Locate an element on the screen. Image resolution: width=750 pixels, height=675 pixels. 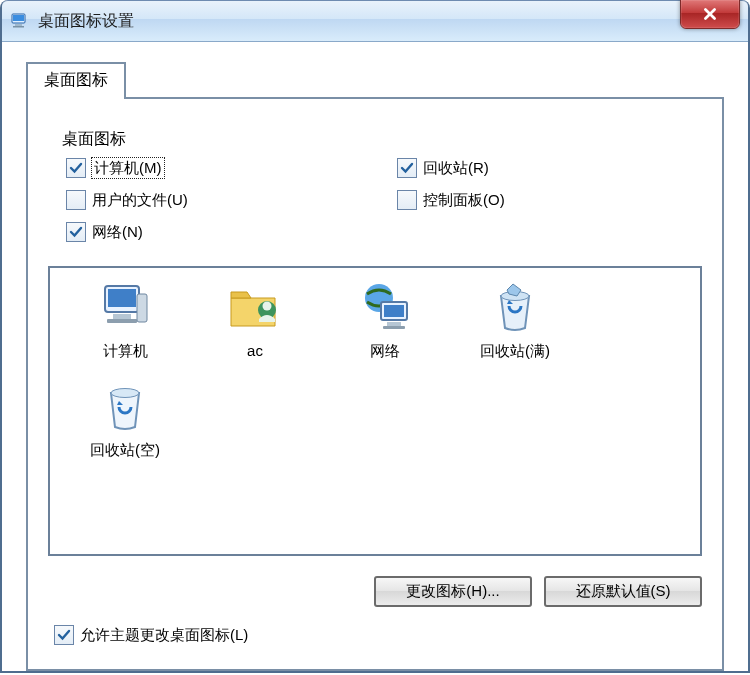
checkbox-userfiles: 用户的文件(U) is located at coordinates (212, 200).